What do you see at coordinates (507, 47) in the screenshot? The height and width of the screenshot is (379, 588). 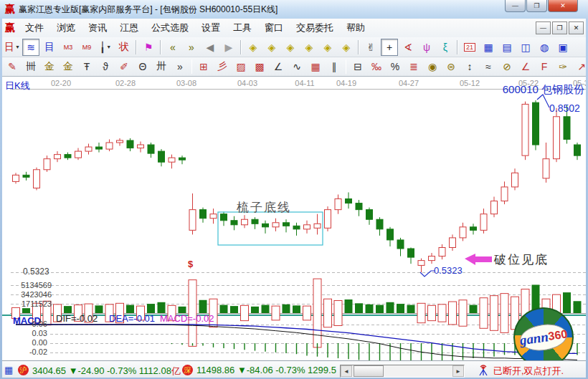 I see `report-button: ▤` at bounding box center [507, 47].